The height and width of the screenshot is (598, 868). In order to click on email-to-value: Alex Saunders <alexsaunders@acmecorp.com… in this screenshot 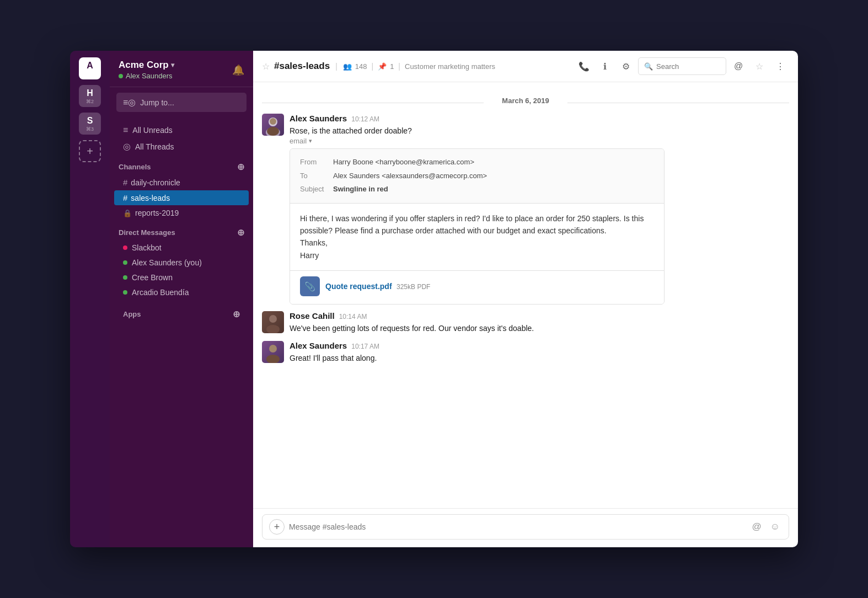, I will do `click(410, 176)`.